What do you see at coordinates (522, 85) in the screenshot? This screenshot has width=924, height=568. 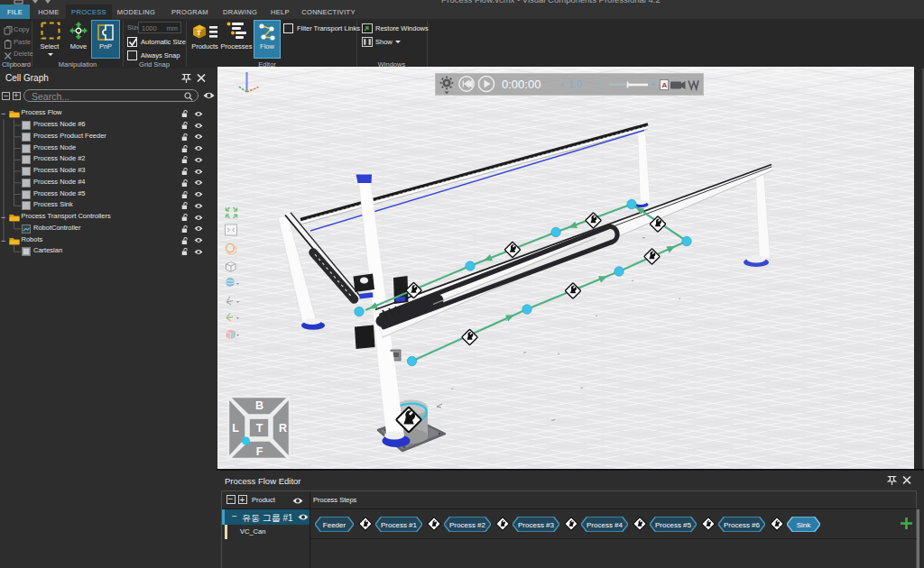 I see `svg-text: 0:00:00` at bounding box center [522, 85].